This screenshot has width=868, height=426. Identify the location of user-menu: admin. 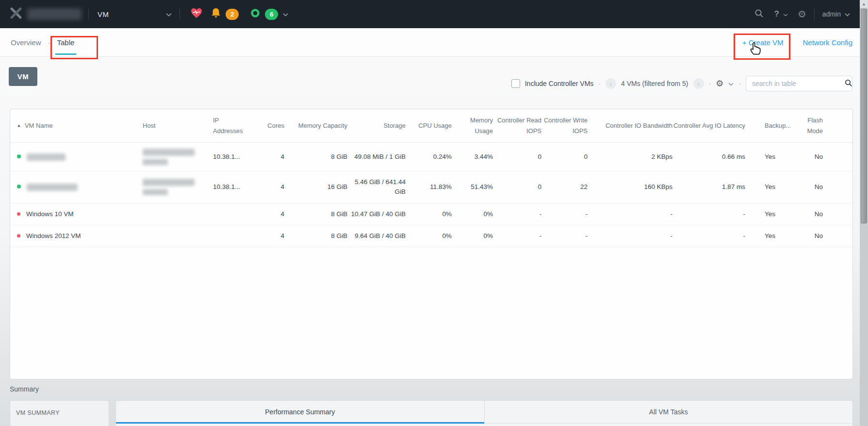
(832, 14).